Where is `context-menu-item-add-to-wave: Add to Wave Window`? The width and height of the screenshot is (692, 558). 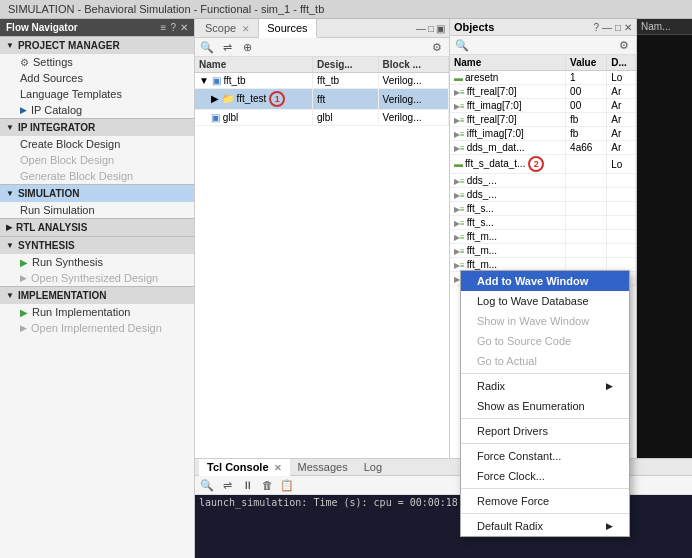 context-menu-item-add-to-wave: Add to Wave Window is located at coordinates (545, 281).